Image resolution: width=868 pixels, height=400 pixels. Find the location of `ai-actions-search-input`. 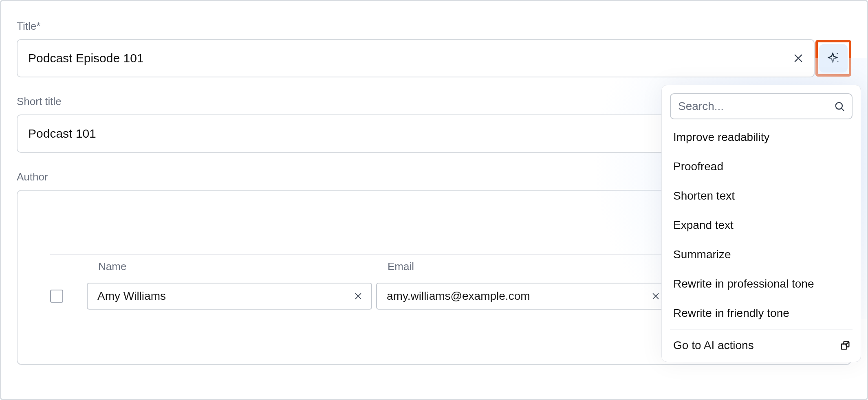

ai-actions-search-input is located at coordinates (756, 106).